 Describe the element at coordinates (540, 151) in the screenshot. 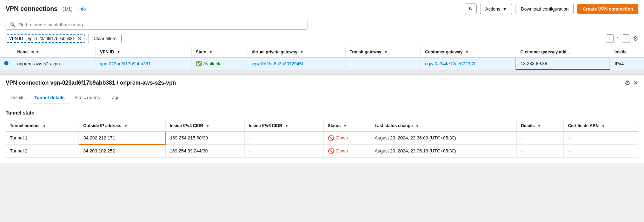

I see `tunnel-2-details: –` at that location.